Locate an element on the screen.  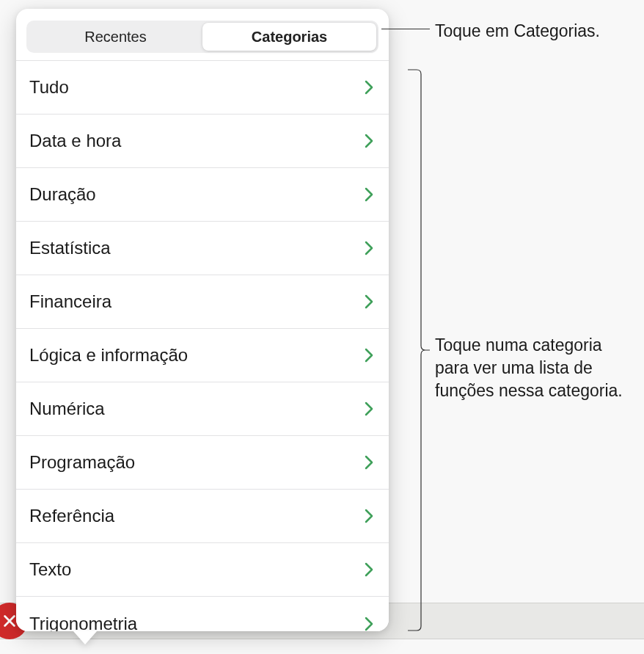
list-item: Estatística is located at coordinates (202, 248).